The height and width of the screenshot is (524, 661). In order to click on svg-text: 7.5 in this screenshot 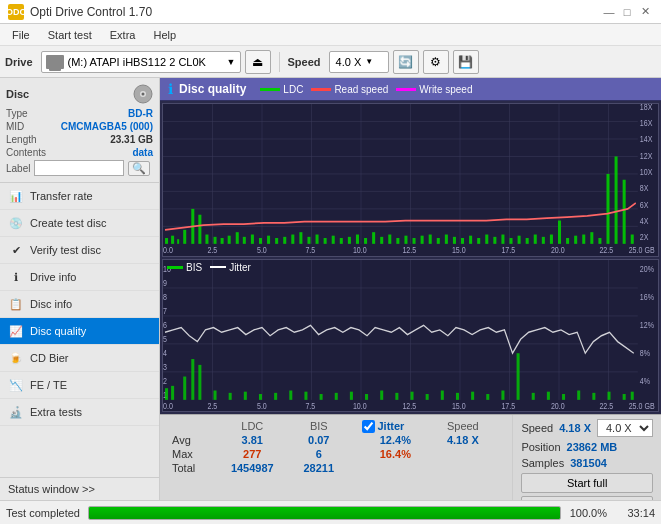, I will do `click(310, 251)`.